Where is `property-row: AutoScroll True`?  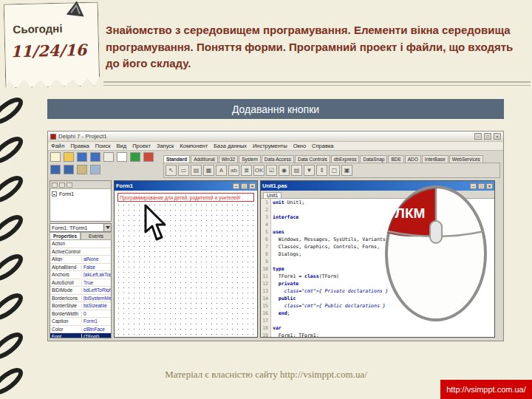
property-row: AutoScroll True is located at coordinates (81, 284).